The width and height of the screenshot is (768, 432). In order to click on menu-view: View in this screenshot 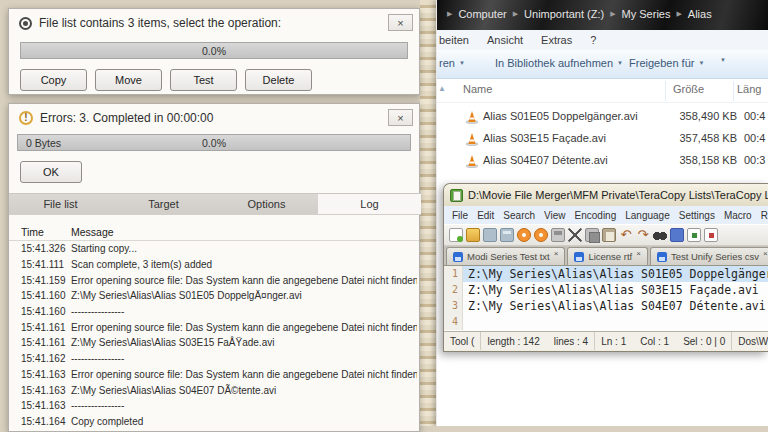, I will do `click(555, 216)`.